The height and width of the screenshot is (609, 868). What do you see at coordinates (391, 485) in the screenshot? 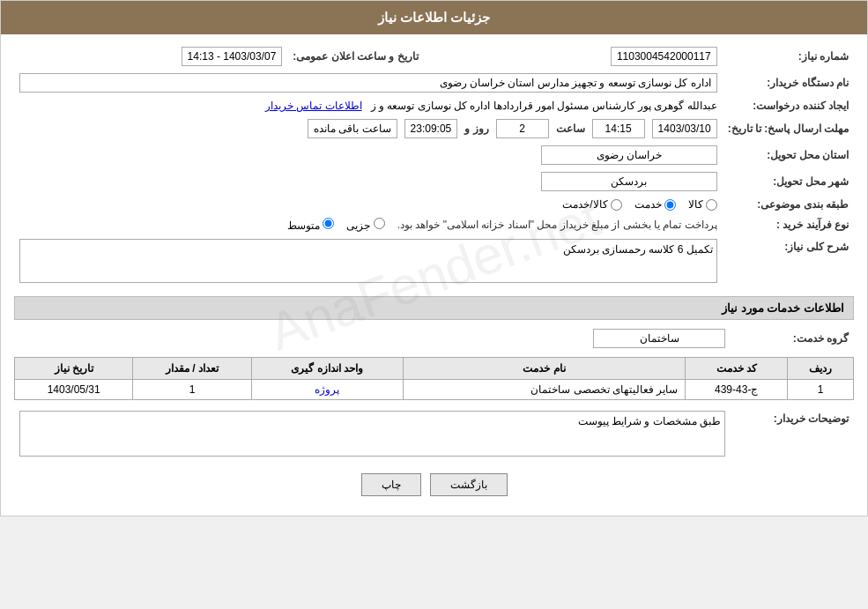
I see `print-button: چاپ` at bounding box center [391, 485].